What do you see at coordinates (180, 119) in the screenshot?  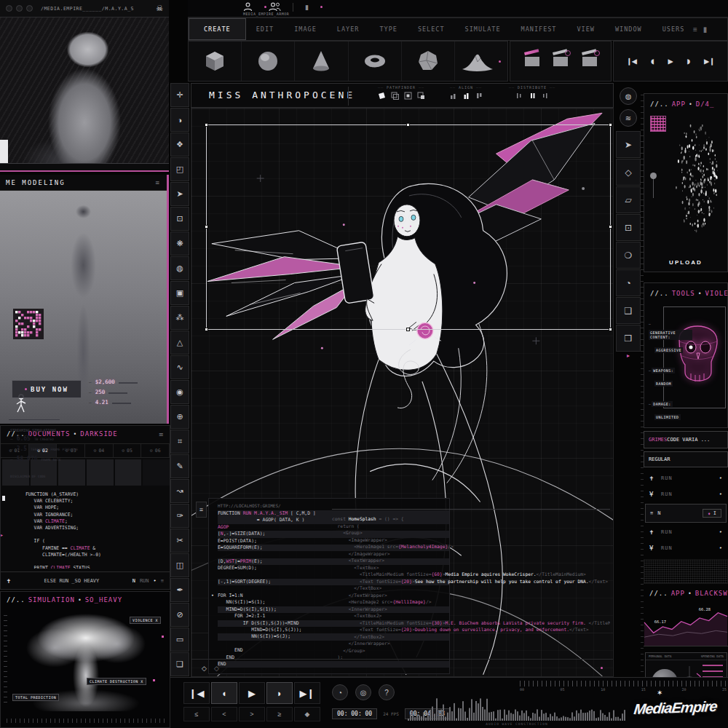 I see `tool-button: ◑` at bounding box center [180, 119].